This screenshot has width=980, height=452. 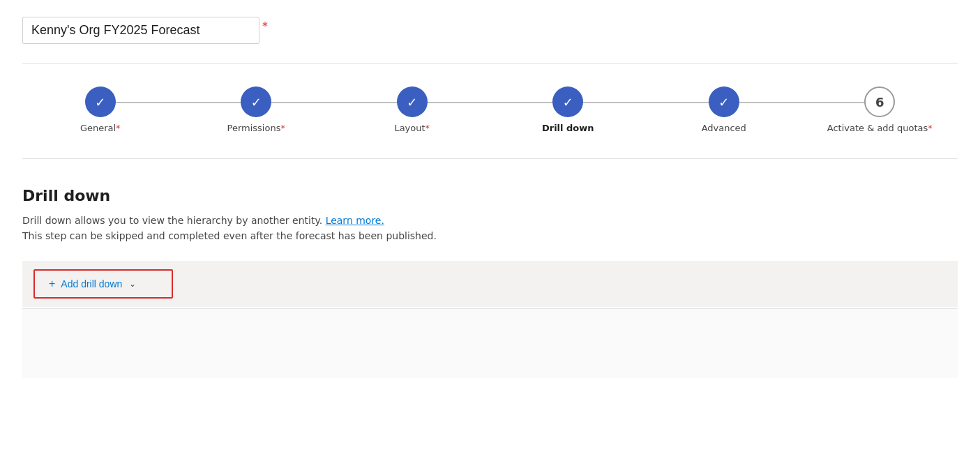 What do you see at coordinates (412, 102) in the screenshot?
I see `step-circle-layout: ✓` at bounding box center [412, 102].